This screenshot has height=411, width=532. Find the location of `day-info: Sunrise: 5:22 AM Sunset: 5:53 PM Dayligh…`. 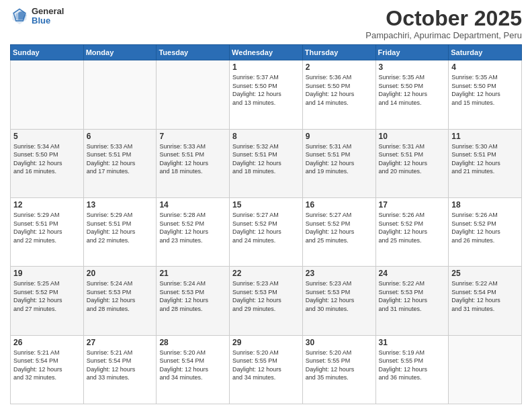

day-info: Sunrise: 5:22 AM Sunset: 5:53 PM Dayligh… is located at coordinates (412, 296).